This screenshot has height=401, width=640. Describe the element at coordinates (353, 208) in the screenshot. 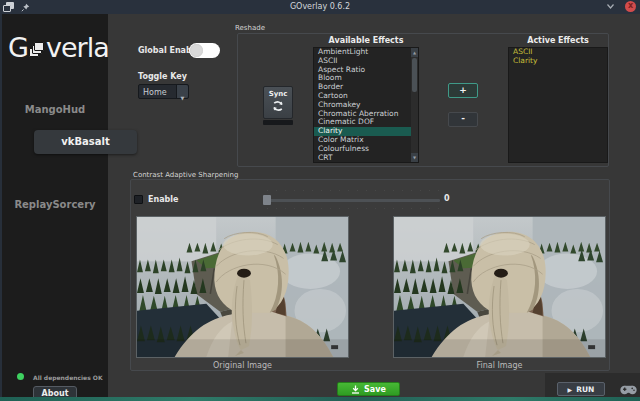

I see `slider-ticks-bottom` at that location.